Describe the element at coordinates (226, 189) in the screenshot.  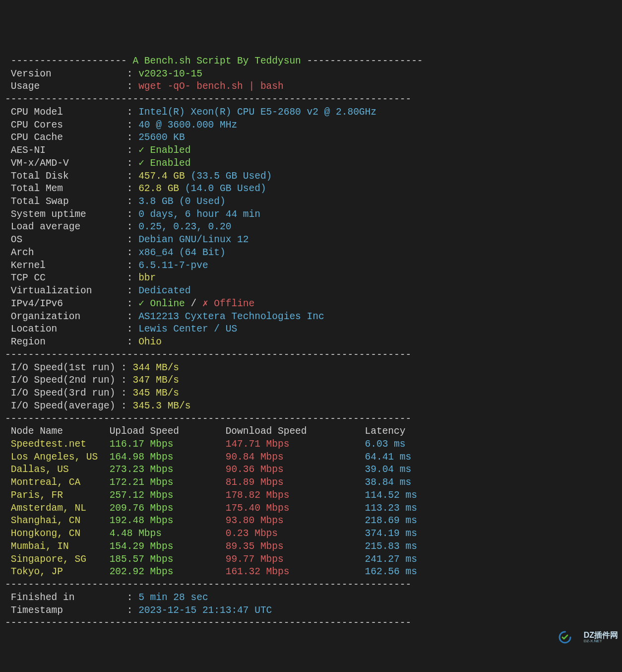
I see `mem-used: (14.0 GB Used)` at that location.